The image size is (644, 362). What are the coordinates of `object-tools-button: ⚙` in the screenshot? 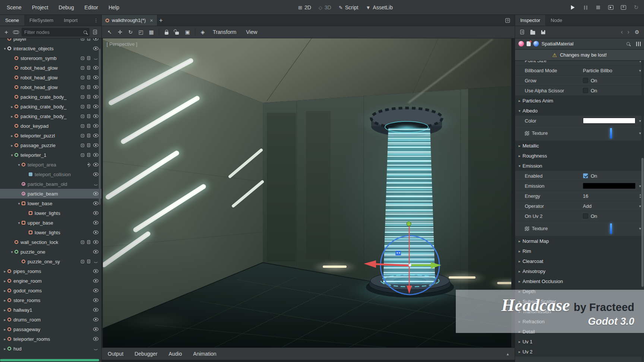 It's located at (637, 32).